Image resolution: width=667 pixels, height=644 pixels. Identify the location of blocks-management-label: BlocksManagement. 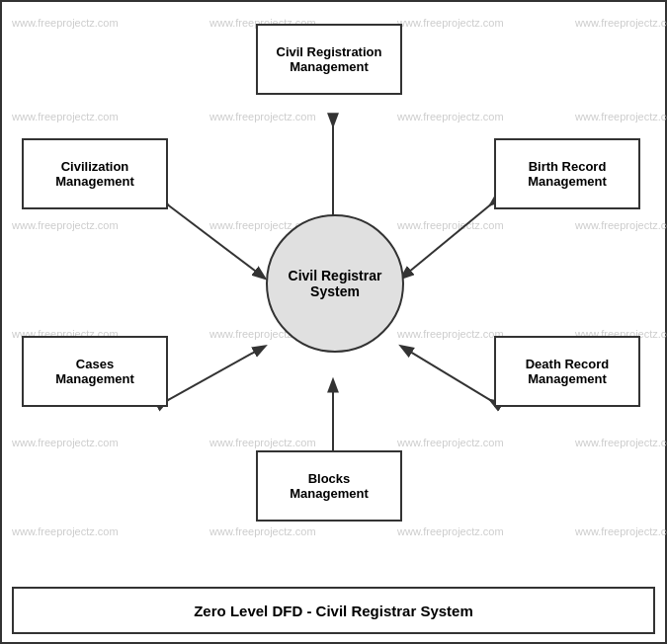
(328, 486).